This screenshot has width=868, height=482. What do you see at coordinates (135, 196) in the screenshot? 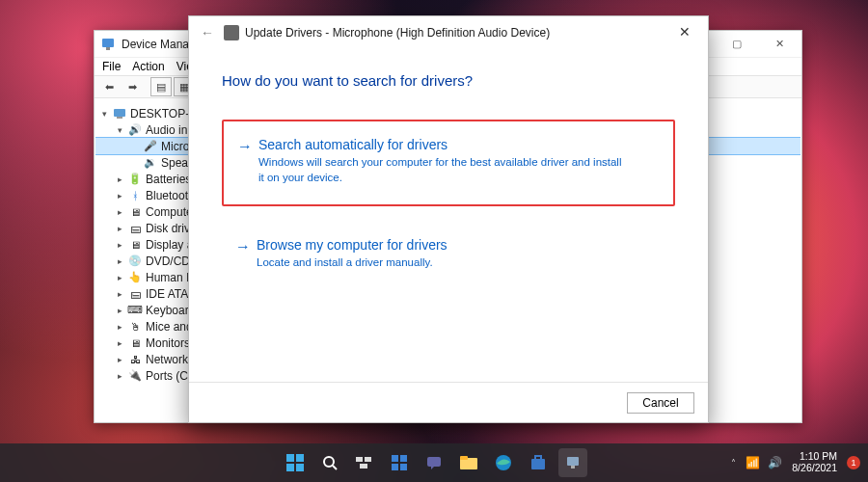
I see `bluetooth-icon: ᚼ` at bounding box center [135, 196].